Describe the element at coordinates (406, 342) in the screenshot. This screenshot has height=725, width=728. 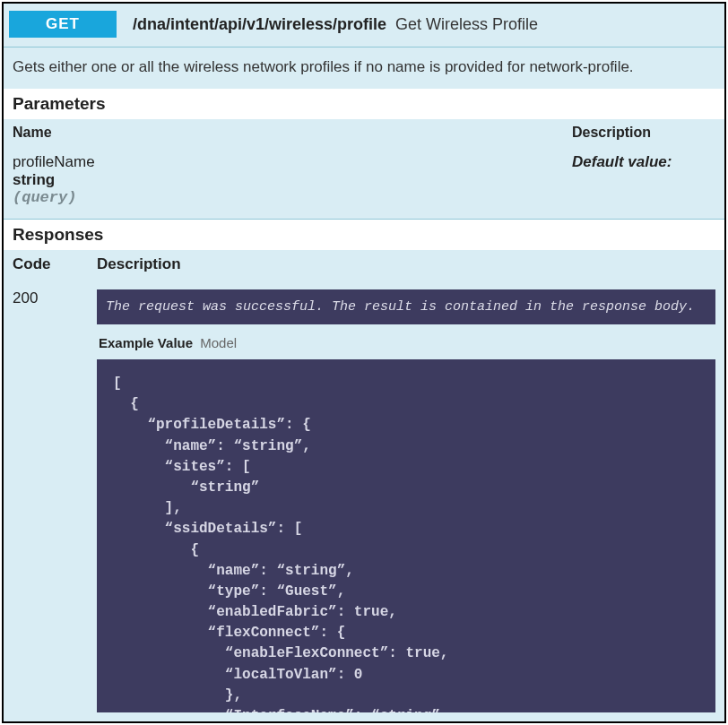
I see `response-tabs: Example Value Model` at that location.